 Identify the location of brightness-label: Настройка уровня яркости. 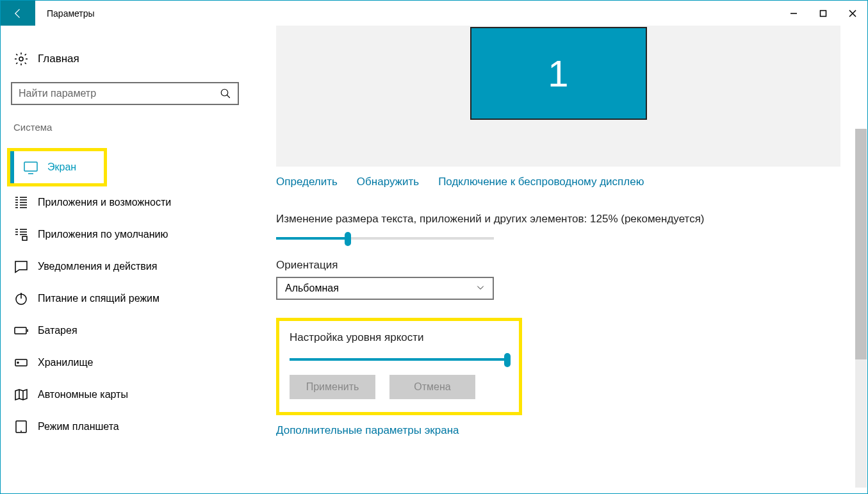
(398, 338).